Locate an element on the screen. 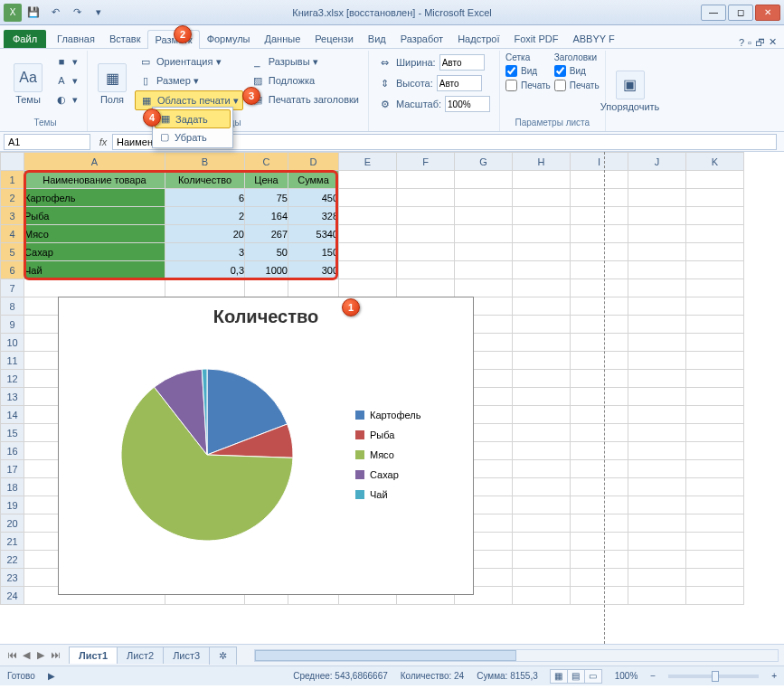 Image resolution: width=784 pixels, height=689 pixels. row-header-15: 15 is located at coordinates (13, 433).